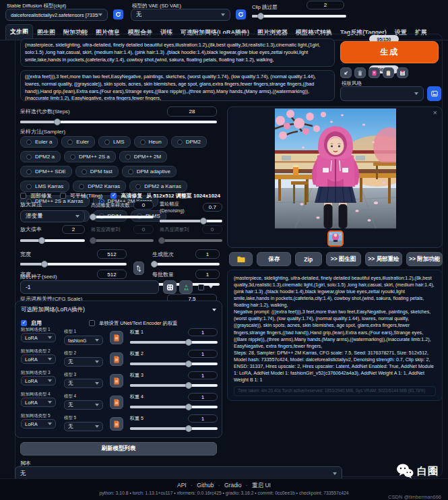 The height and width of the screenshot is (500, 448). I want to click on hires-steps-slider, so click(123, 217).